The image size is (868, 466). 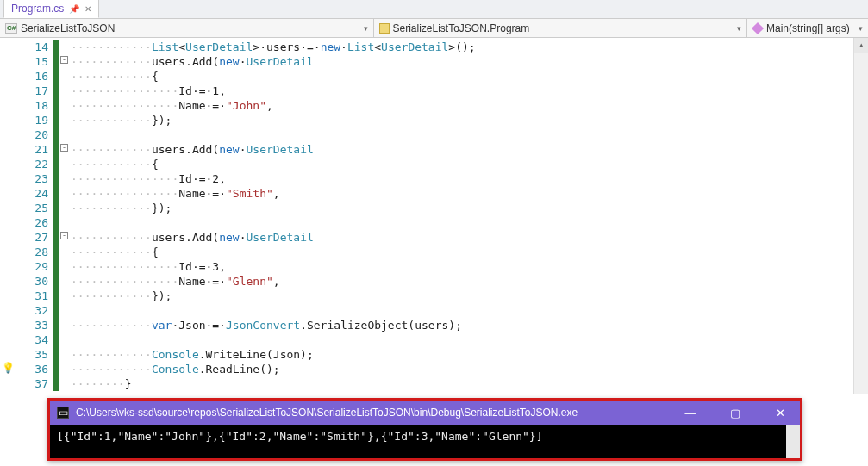 What do you see at coordinates (780, 413) in the screenshot?
I see `close-button: ✕` at bounding box center [780, 413].